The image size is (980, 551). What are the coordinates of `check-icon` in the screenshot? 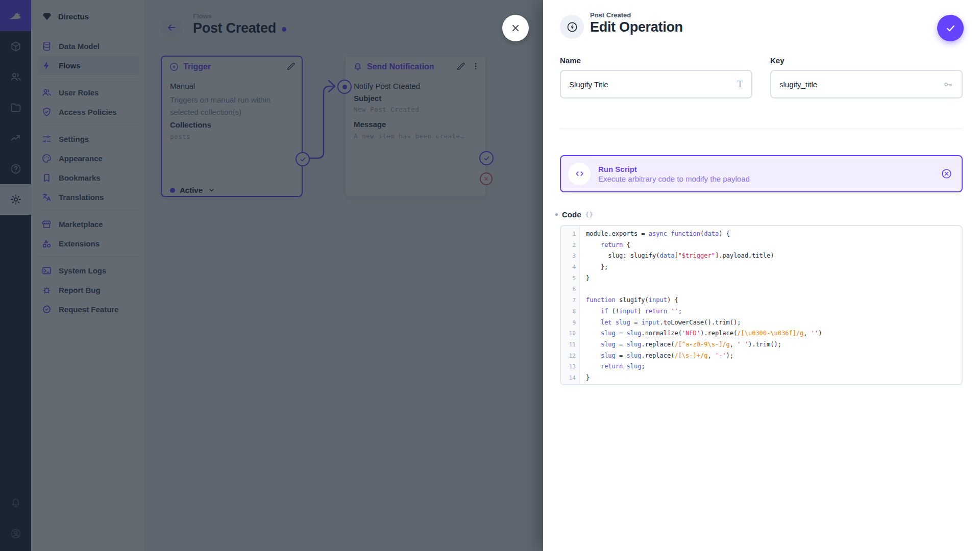 It's located at (950, 29).